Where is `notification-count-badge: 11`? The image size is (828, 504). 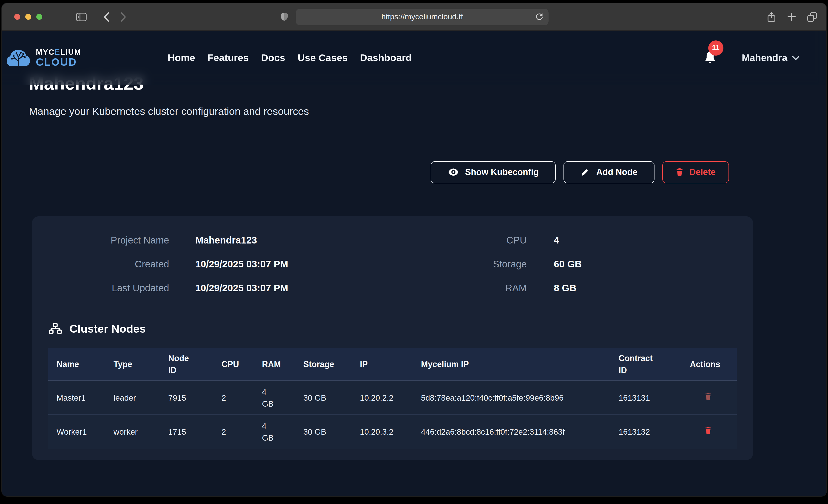
notification-count-badge: 11 is located at coordinates (716, 48).